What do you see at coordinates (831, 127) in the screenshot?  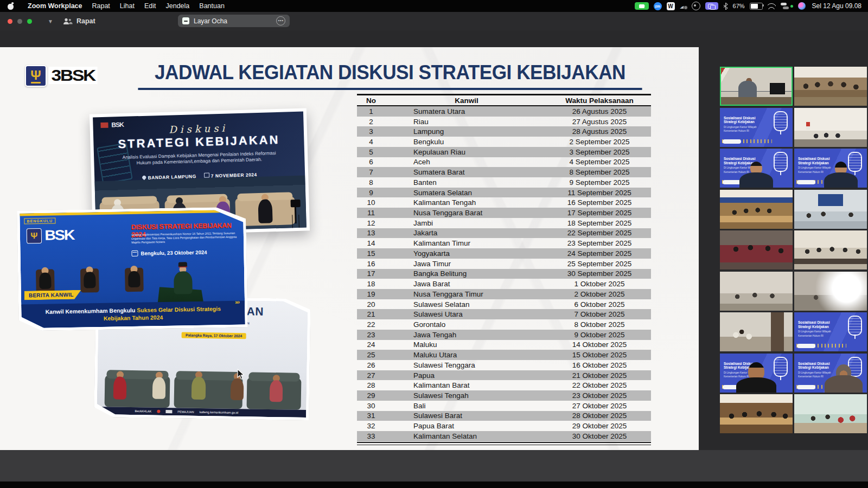 I see `participant-video-gov-room` at bounding box center [831, 127].